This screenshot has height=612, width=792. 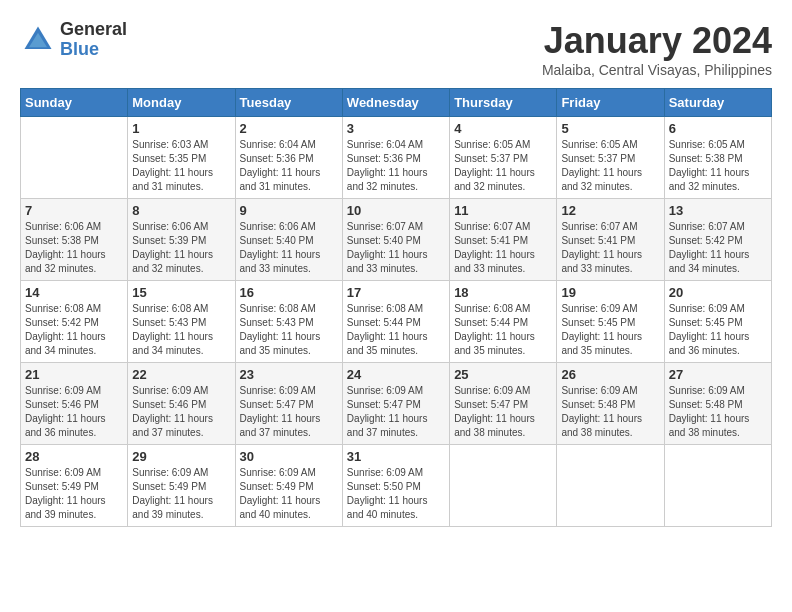 I want to click on day-number: 5, so click(x=610, y=128).